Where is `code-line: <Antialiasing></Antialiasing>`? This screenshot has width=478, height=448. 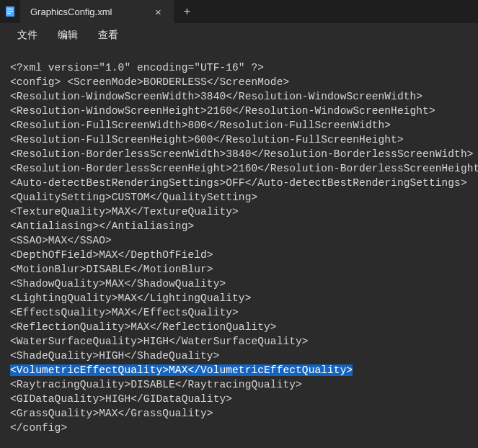
code-line: <Antialiasing></Antialiasing> is located at coordinates (239, 226).